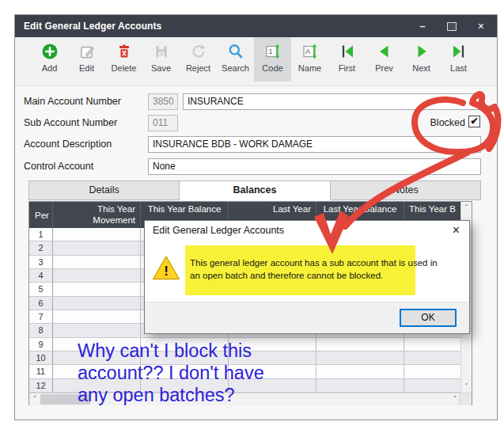  What do you see at coordinates (245, 372) in the screenshot?
I see `table-row: 11` at bounding box center [245, 372].